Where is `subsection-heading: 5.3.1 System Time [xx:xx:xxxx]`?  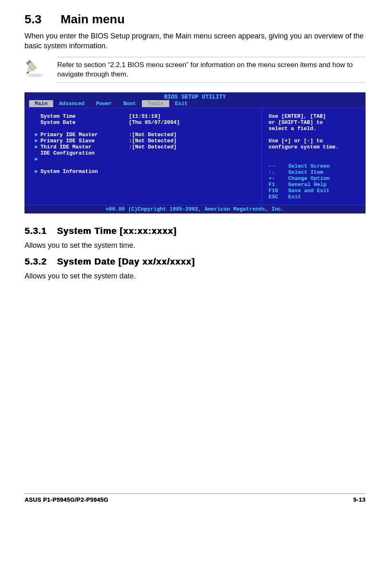
subsection-heading: 5.3.1 System Time [xx:xx:xxxx] is located at coordinates (195, 231).